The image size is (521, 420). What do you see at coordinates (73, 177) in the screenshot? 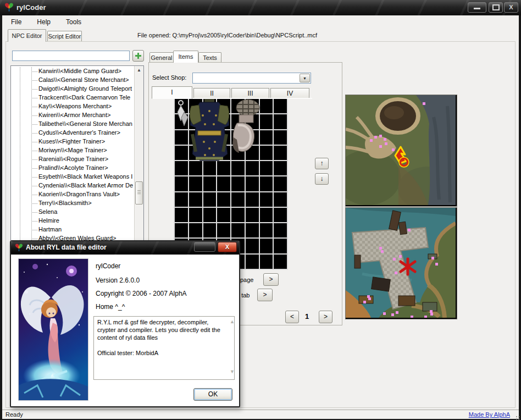
I see `tree-item: Esybeth\\<Black Market Weapons I` at bounding box center [73, 177].